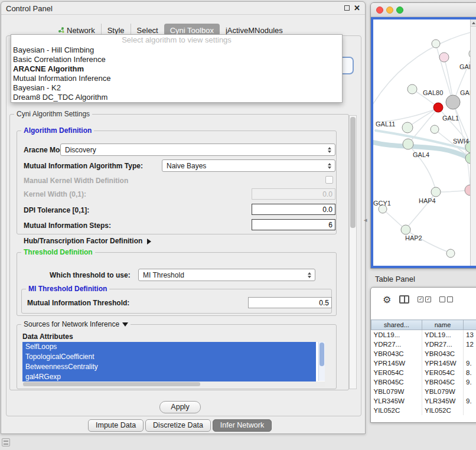  I want to click on attribute-item: TopologicalCoefficient, so click(169, 357).